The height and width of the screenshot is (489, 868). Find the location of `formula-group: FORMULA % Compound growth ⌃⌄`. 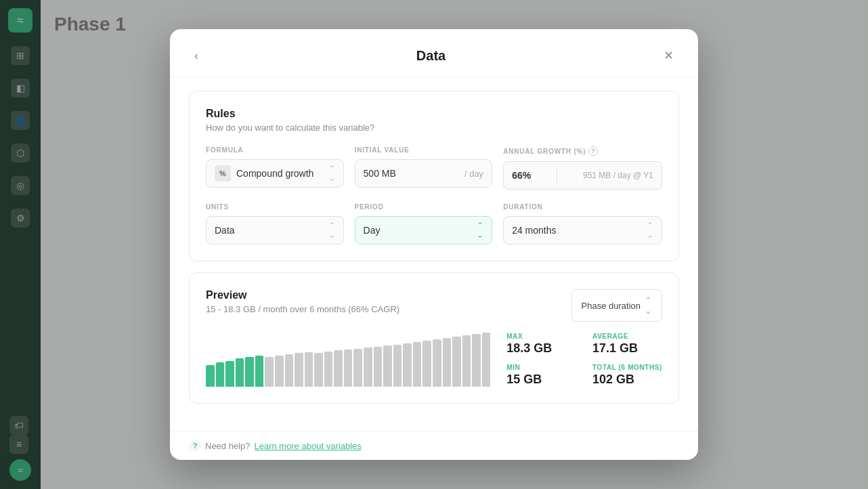

formula-group: FORMULA % Compound growth ⌃⌄ is located at coordinates (275, 168).